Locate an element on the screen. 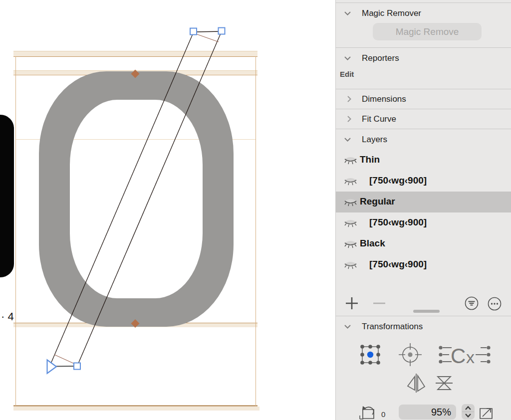 The height and width of the screenshot is (420, 511). rotate-icon is located at coordinates (369, 412).